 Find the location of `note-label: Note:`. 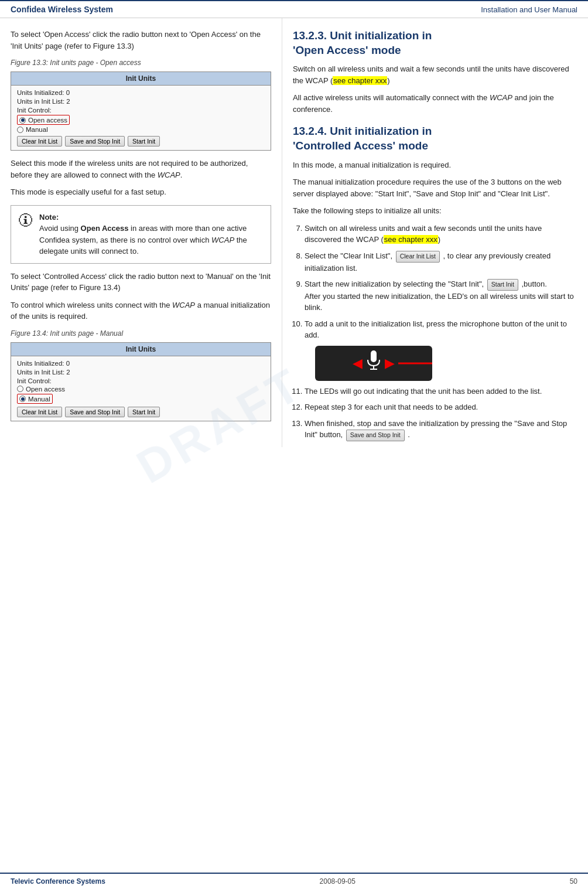

note-label: Note: is located at coordinates (49, 217).